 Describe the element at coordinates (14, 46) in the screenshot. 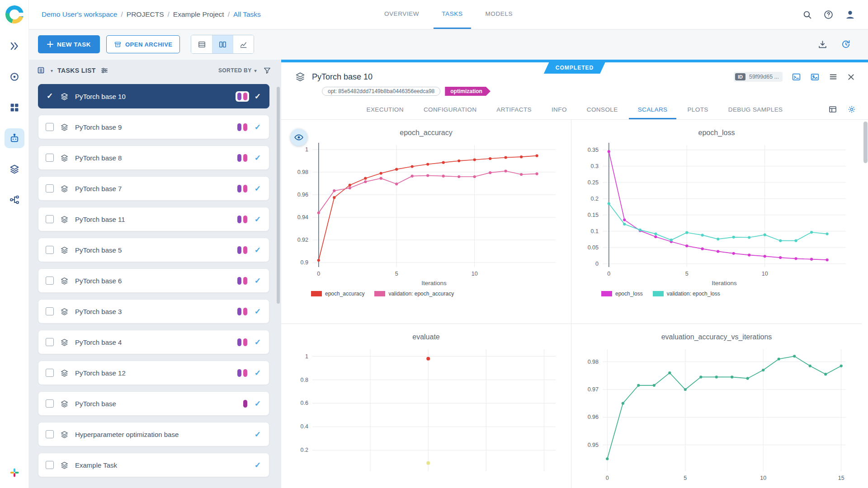

I see `rail-item-launch-icon` at that location.